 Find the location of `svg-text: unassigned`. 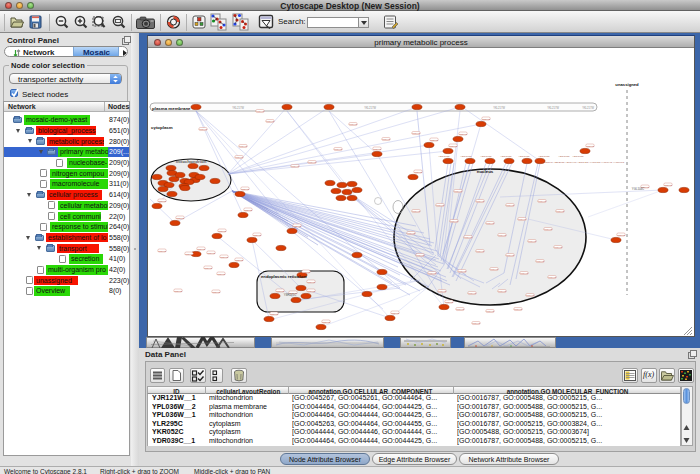

svg-text: unassigned is located at coordinates (627, 84).